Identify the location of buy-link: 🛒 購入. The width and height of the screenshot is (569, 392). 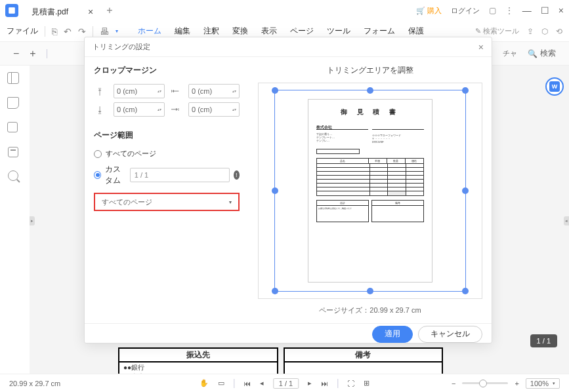
(429, 10).